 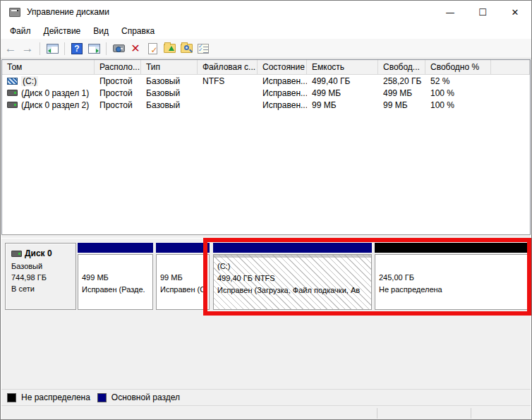 I want to click on forward-icon: →, so click(x=28, y=49).